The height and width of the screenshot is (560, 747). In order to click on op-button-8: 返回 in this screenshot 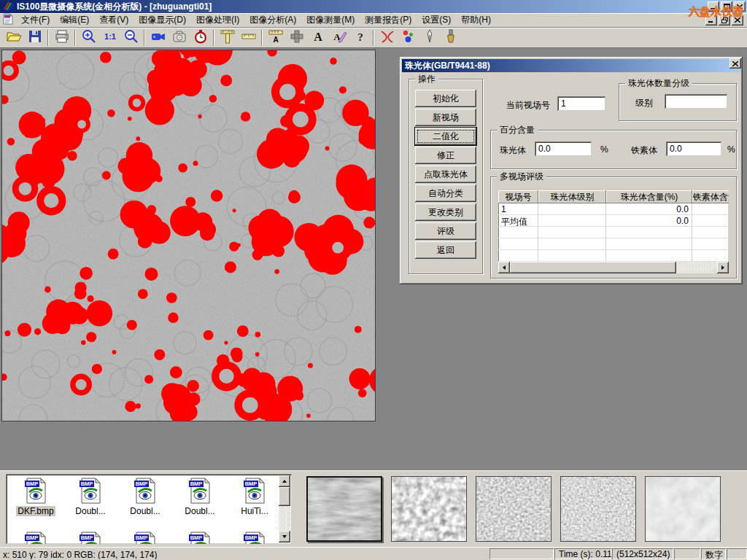, I will do `click(446, 250)`.